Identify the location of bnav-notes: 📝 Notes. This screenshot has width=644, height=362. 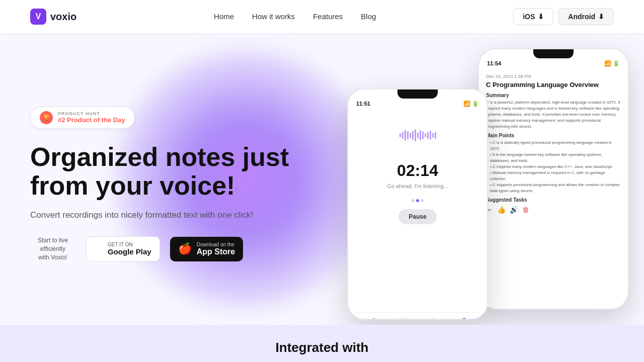
(404, 319).